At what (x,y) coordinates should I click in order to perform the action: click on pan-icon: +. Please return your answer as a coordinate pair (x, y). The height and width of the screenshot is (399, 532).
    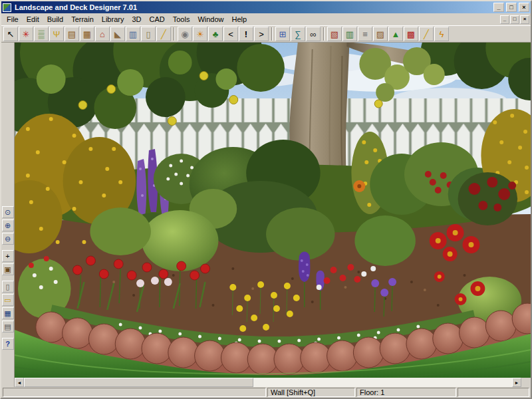
    Looking at the image, I should click on (8, 256).